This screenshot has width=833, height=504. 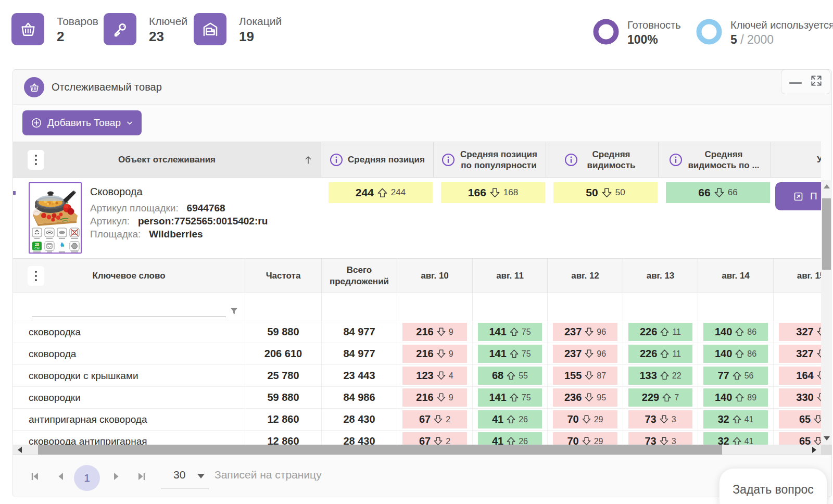 What do you see at coordinates (798, 332) in the screenshot?
I see `date-cell: 327` at bounding box center [798, 332].